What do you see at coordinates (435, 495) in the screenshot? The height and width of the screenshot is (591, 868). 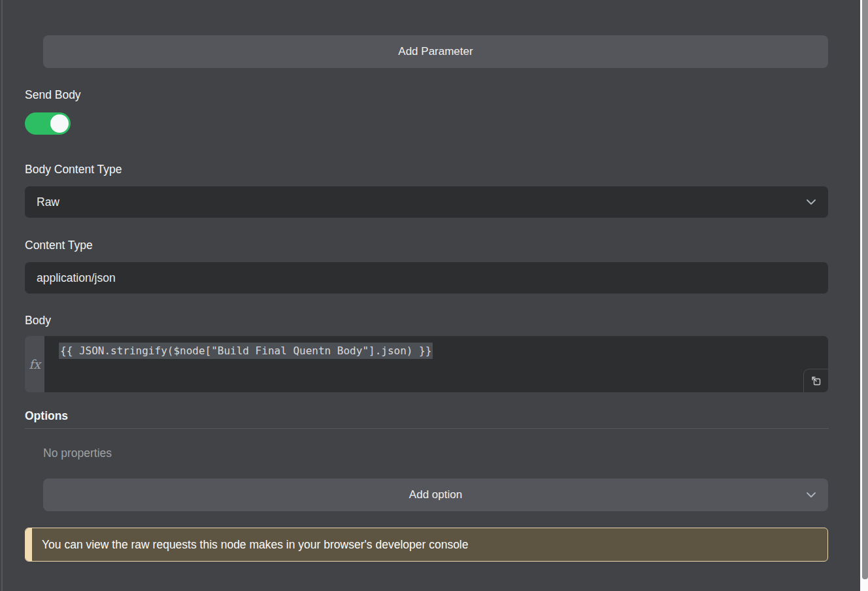 I see `add-option-label: Add option` at bounding box center [435, 495].